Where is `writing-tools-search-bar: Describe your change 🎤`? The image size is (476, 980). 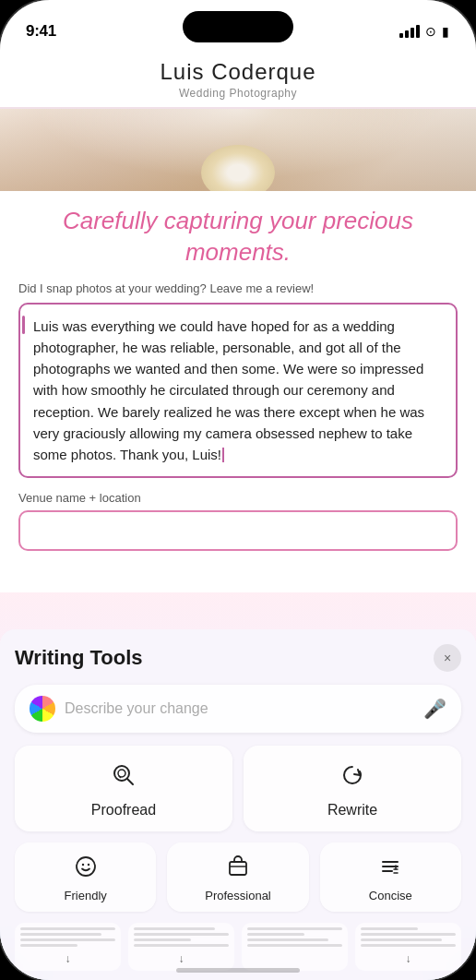
writing-tools-search-bar: Describe your change 🎤 is located at coordinates (238, 709).